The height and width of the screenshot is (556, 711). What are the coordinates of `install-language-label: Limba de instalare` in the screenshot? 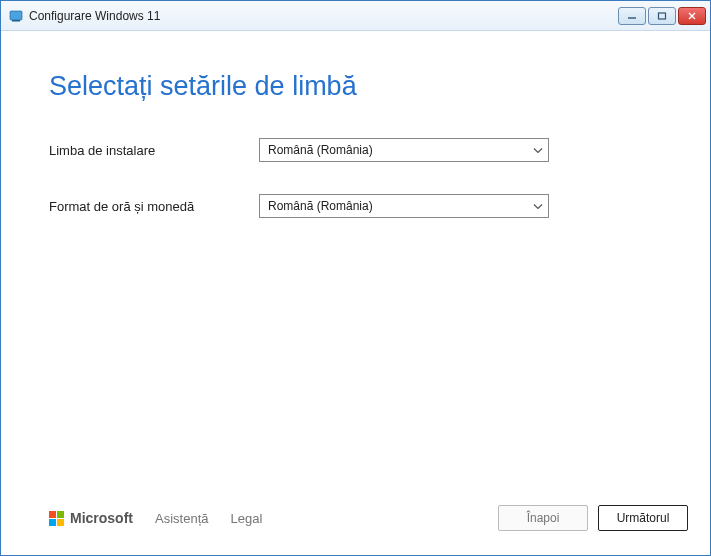 It's located at (154, 150).